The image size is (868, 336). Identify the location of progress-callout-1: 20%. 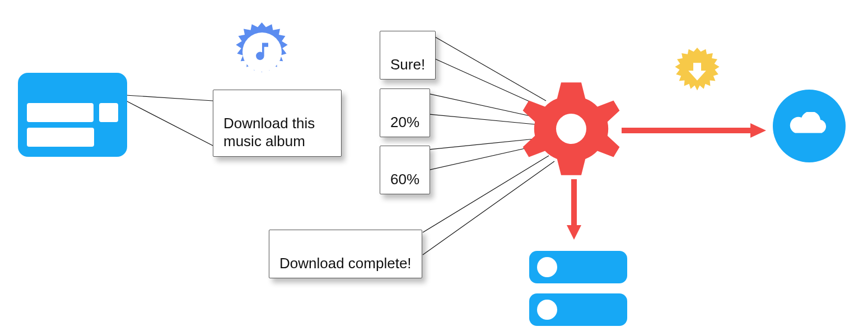
(405, 113).